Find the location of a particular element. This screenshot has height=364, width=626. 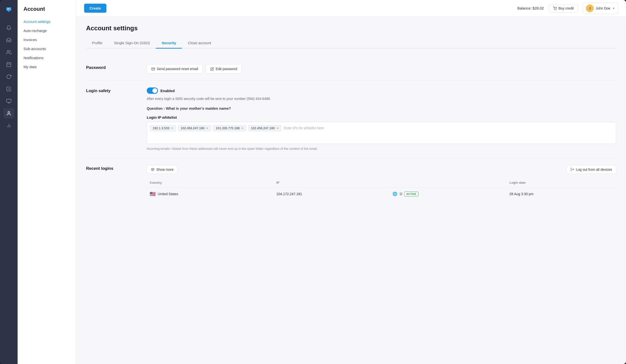

password-actions: Send password reset email Edit password is located at coordinates (382, 69).